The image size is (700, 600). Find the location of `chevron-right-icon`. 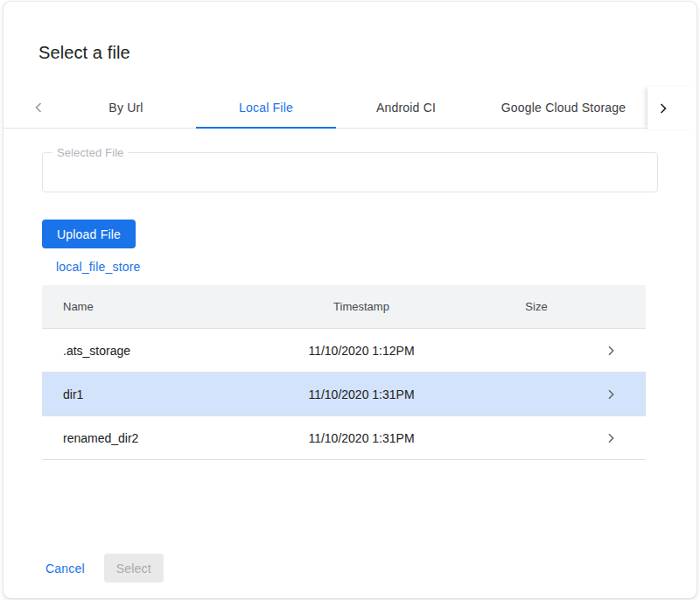

chevron-right-icon is located at coordinates (663, 108).